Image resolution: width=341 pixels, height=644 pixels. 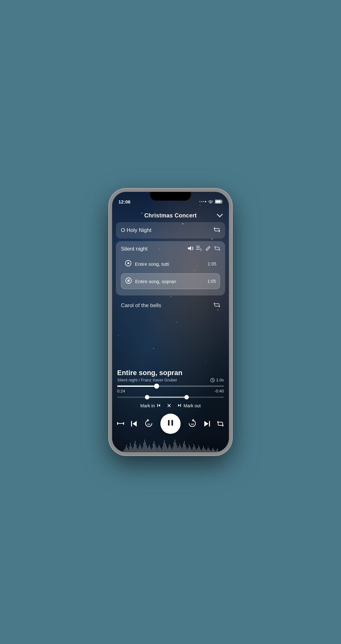 What do you see at coordinates (121, 391) in the screenshot?
I see `current-time: 0:24` at bounding box center [121, 391].